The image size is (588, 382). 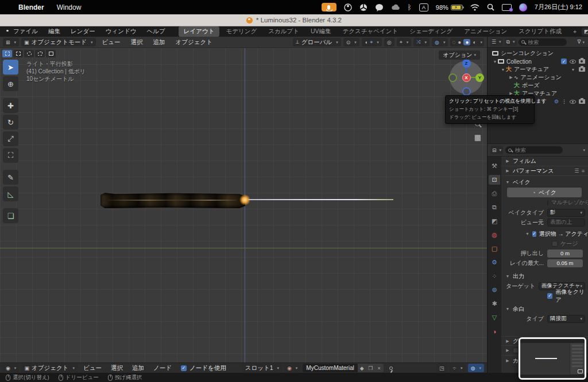 I want to click on shader-view-menu: ビュー, so click(x=92, y=368).